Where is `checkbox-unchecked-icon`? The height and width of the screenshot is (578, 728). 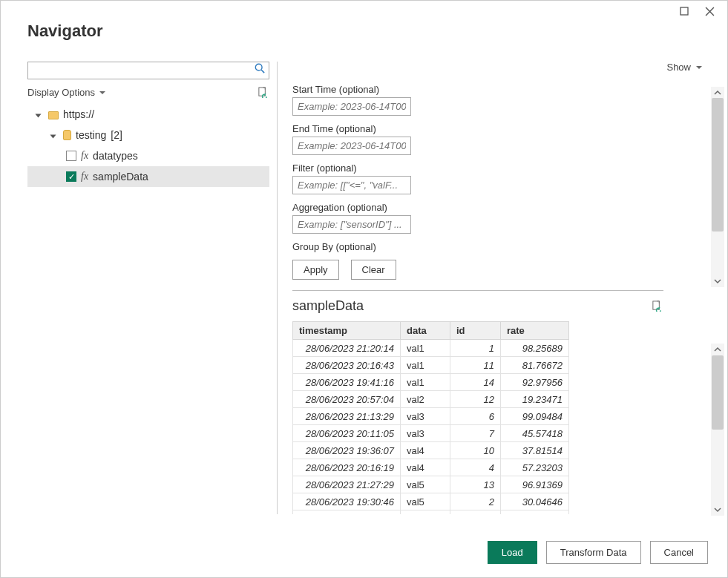
checkbox-unchecked-icon is located at coordinates (71, 156).